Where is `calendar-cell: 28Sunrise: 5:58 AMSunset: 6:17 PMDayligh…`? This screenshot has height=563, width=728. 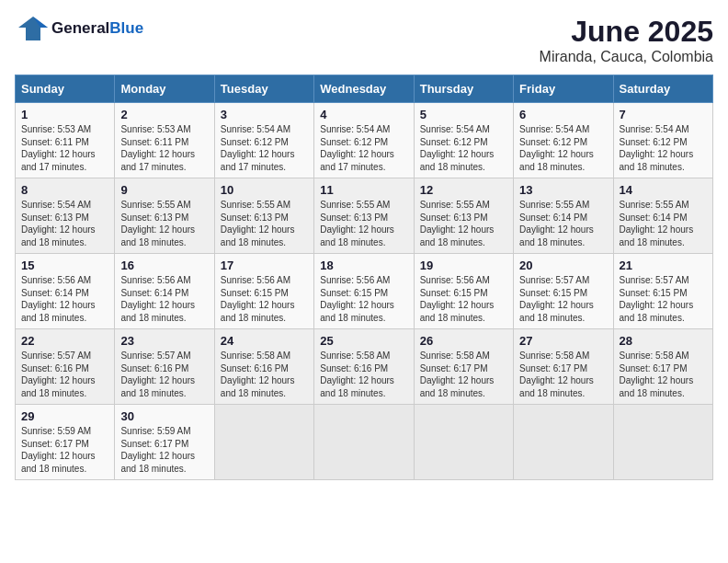
calendar-cell: 28Sunrise: 5:58 AMSunset: 6:17 PMDayligh… is located at coordinates (663, 367).